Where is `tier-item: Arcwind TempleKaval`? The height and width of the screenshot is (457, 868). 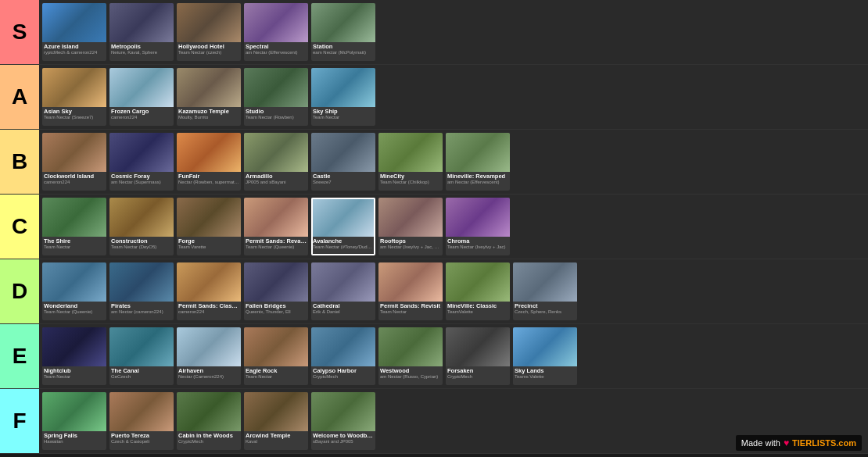
tier-item: Arcwind TempleKaval is located at coordinates (276, 421).